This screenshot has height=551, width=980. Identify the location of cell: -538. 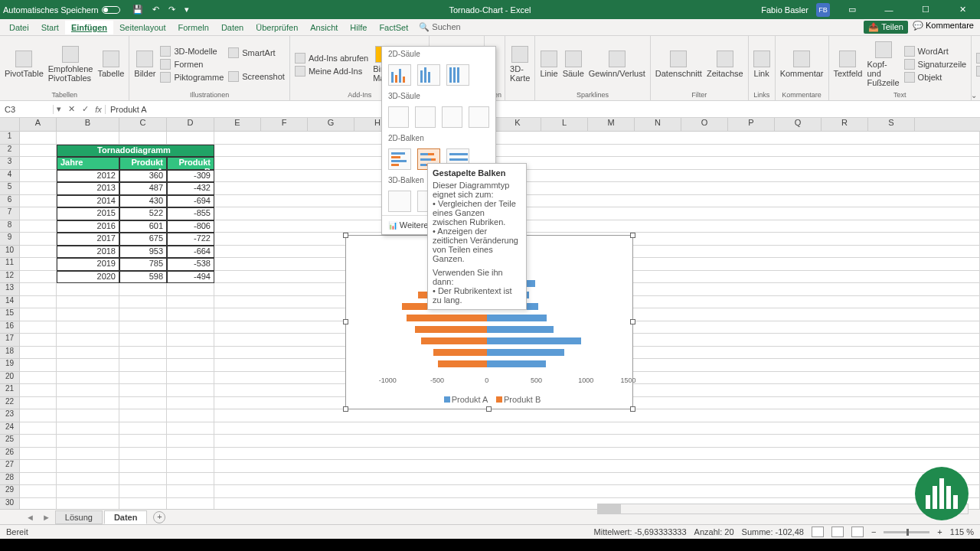
(191, 265).